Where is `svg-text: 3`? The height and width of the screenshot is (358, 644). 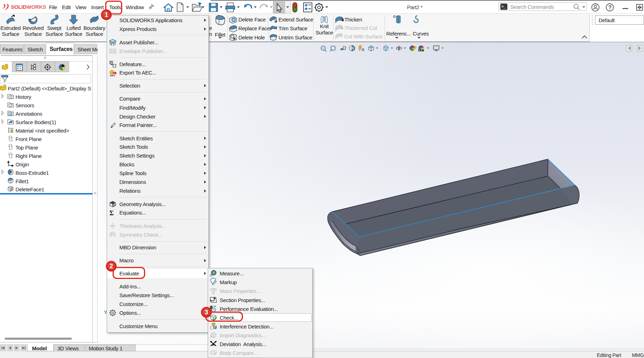 svg-text: 3 is located at coordinates (206, 312).